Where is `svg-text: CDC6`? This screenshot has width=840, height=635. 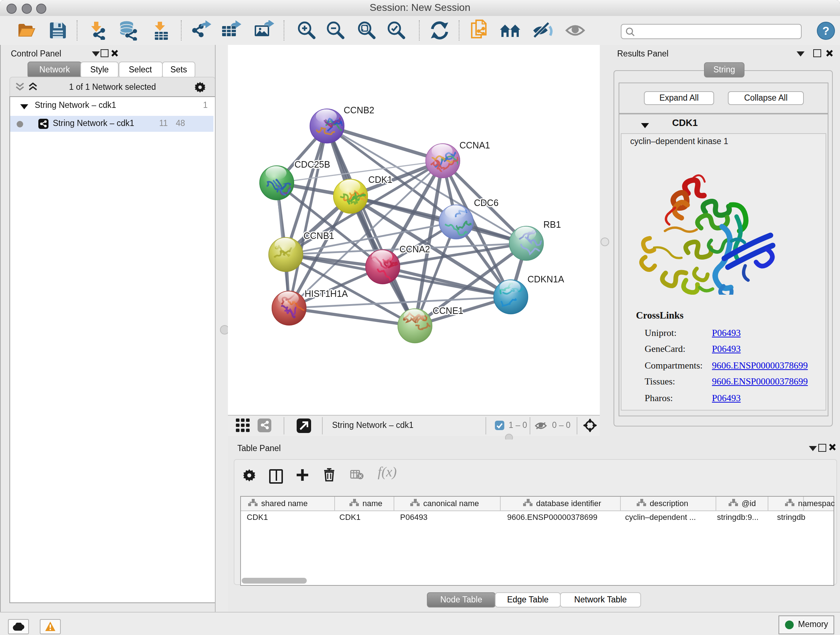 svg-text: CDC6 is located at coordinates (486, 203).